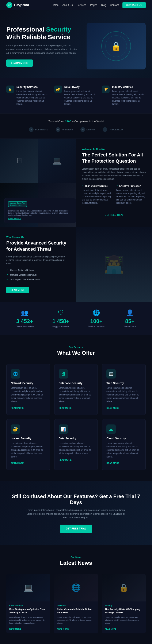 The height and width of the screenshot is (644, 152). Describe the element at coordinates (42, 33) in the screenshot. I see `hero-title: Professional Security With Reliable Serv…` at that location.